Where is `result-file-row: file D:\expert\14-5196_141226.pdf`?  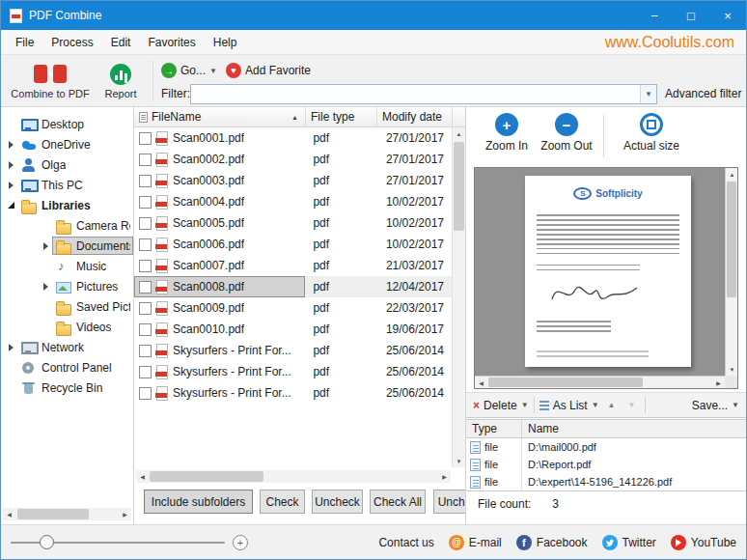 result-file-row: file D:\expert\14-5196_141226.pdf is located at coordinates (606, 482).